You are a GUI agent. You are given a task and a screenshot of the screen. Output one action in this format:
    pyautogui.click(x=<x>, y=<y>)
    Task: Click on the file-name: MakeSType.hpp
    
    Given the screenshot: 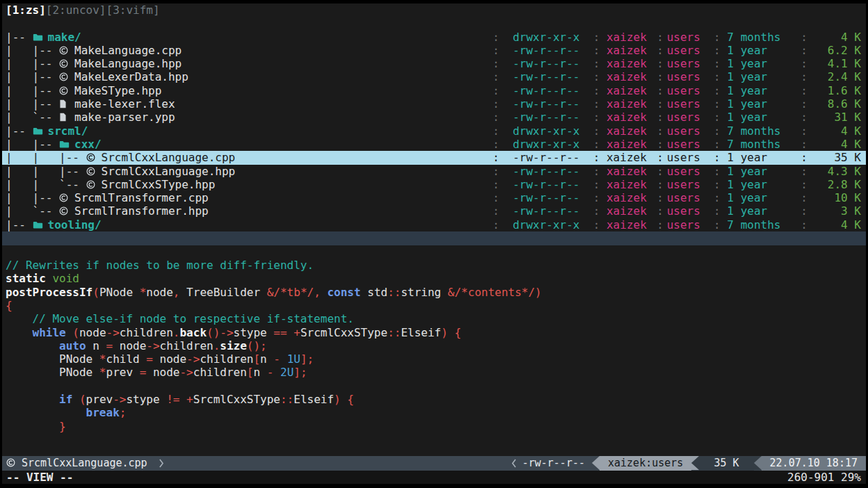 What is the action you would take?
    pyautogui.click(x=118, y=90)
    